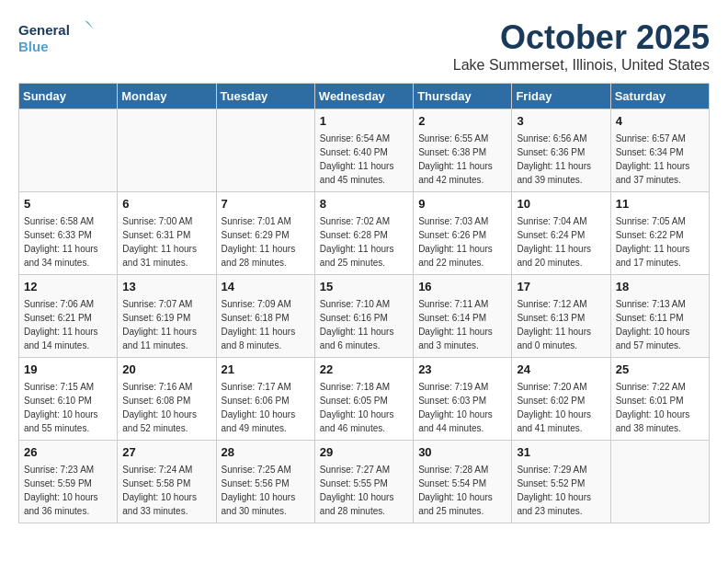  What do you see at coordinates (68, 204) in the screenshot?
I see `day-number: 5` at bounding box center [68, 204].